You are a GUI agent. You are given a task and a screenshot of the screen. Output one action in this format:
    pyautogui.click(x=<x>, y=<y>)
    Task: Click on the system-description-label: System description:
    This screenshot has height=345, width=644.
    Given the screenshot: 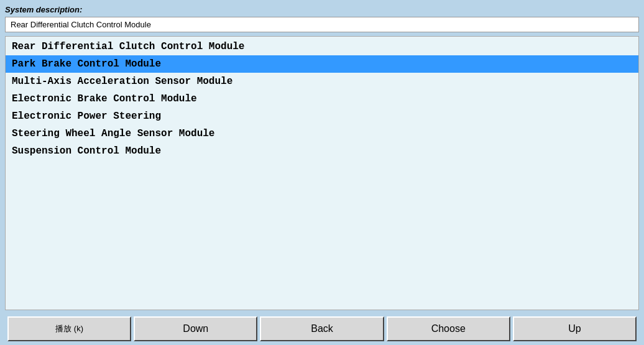 What is the action you would take?
    pyautogui.click(x=322, y=10)
    